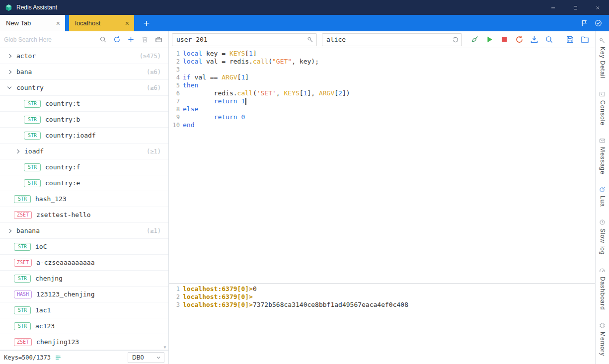  I want to click on toolbox-icon, so click(159, 40).